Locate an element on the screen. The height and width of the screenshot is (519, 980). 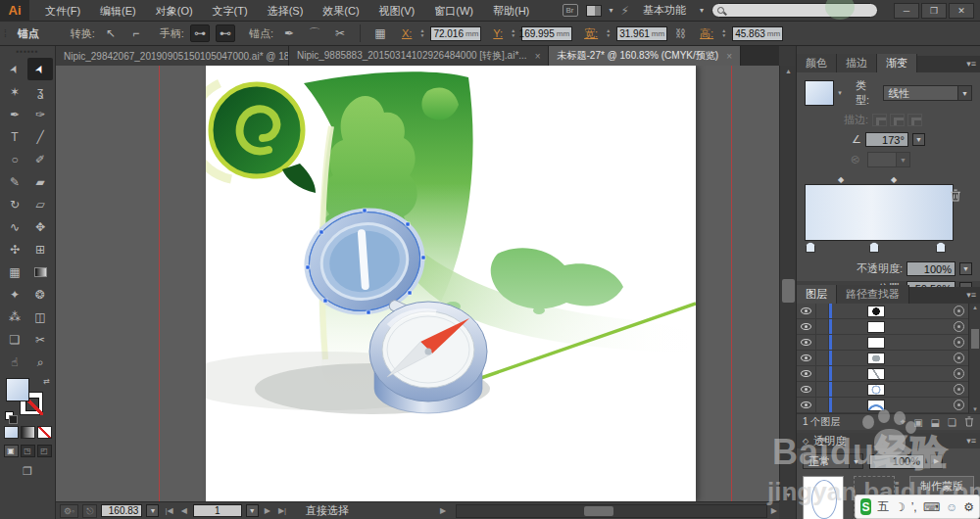
input-method-bar: S 五 ☽ ’, ⌨ ☺ ⚙ is located at coordinates (917, 507).